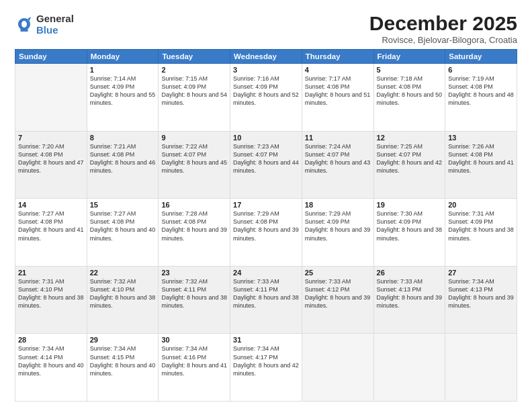 The height and width of the screenshot is (411, 532). What do you see at coordinates (55, 31) in the screenshot?
I see `logo-blue-text: Blue` at bounding box center [55, 31].